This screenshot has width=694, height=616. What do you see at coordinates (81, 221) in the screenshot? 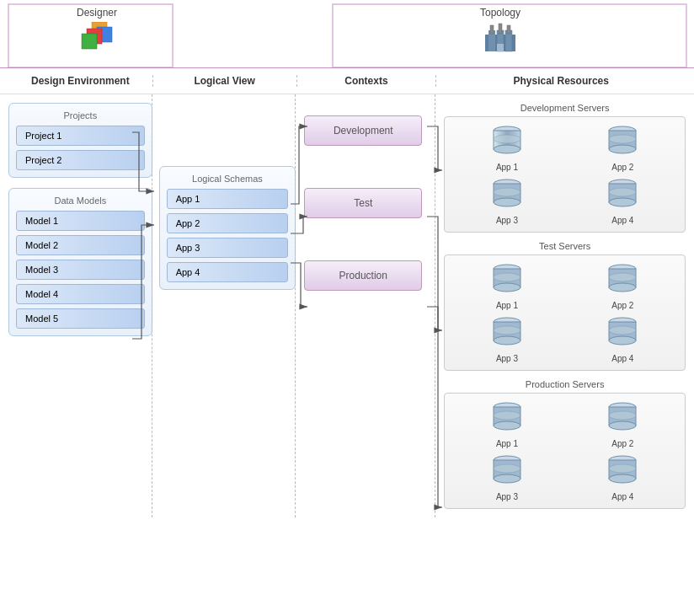
I see `model-item-1: Model 1` at bounding box center [81, 221].